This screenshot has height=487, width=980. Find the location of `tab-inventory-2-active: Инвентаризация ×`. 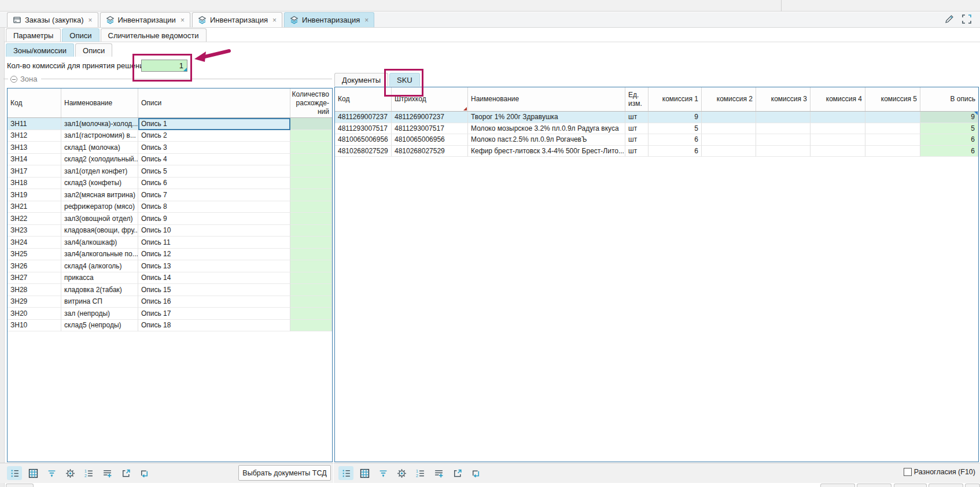

tab-inventory-2-active: Инвентаризация × is located at coordinates (329, 20).